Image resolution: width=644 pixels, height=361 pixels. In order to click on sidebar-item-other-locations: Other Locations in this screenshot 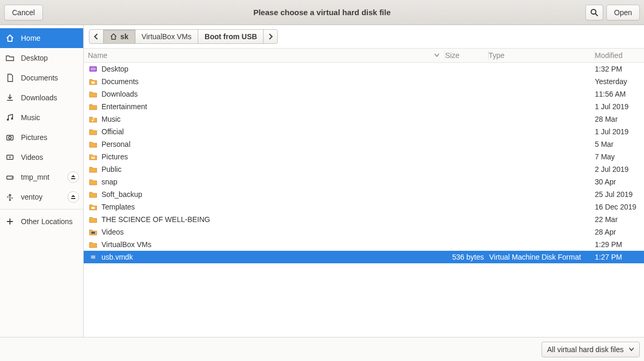, I will do `click(42, 222)`.